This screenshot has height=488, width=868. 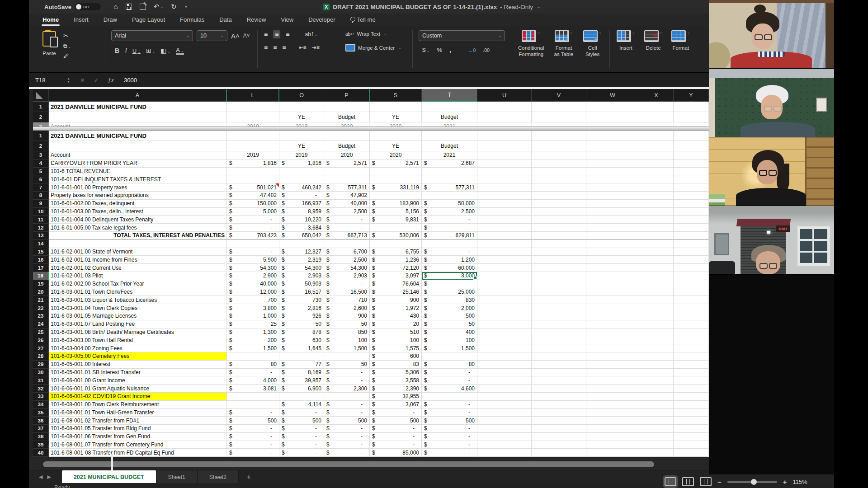 I want to click on cell-L-8: $47,402, so click(x=253, y=196).